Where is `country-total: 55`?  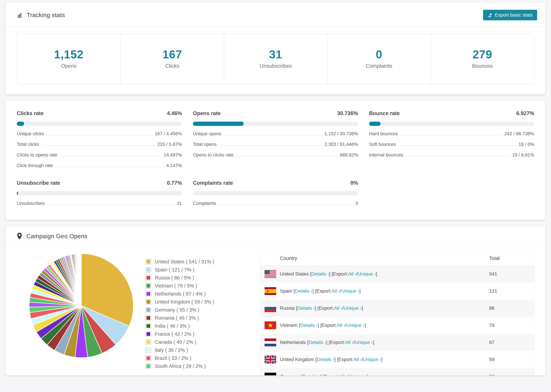
country-total: 55 is located at coordinates (512, 372).